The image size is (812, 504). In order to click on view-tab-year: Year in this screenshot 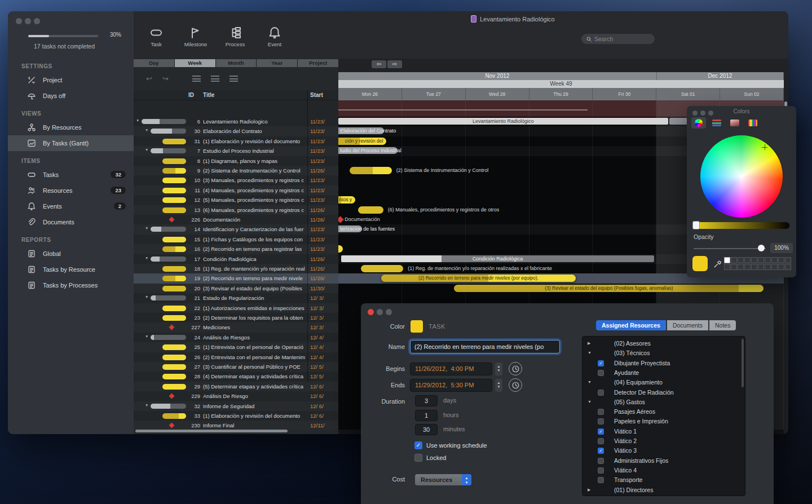, I will do `click(277, 63)`.